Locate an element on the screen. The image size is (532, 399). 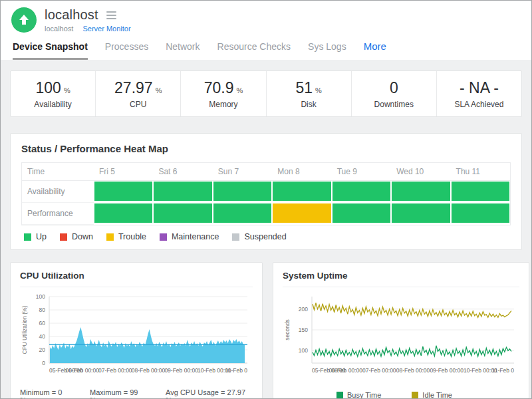
heatmap-table: TimeFri 5Sat 6Sun 7Mon 8Tue 9Wed 10Thu 1… is located at coordinates (266, 194).